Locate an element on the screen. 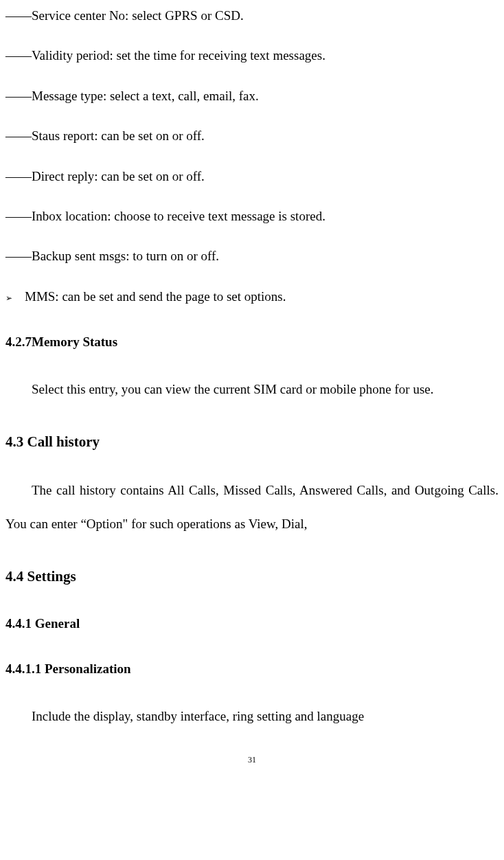  page-number: 31 is located at coordinates (252, 760).